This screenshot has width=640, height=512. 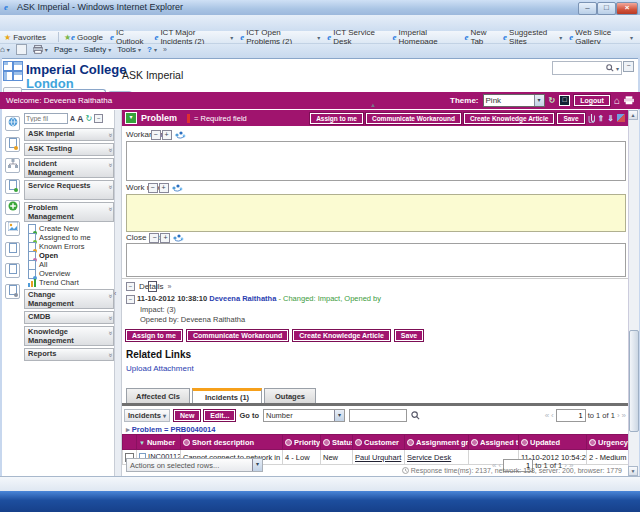 I want to click on edit-button: Edit..., so click(x=220, y=416).